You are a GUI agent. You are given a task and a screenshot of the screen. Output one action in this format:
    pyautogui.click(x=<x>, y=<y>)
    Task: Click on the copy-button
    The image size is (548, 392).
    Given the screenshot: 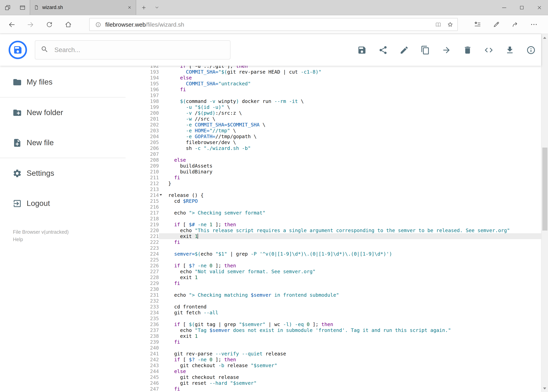 What is the action you would take?
    pyautogui.click(x=425, y=50)
    